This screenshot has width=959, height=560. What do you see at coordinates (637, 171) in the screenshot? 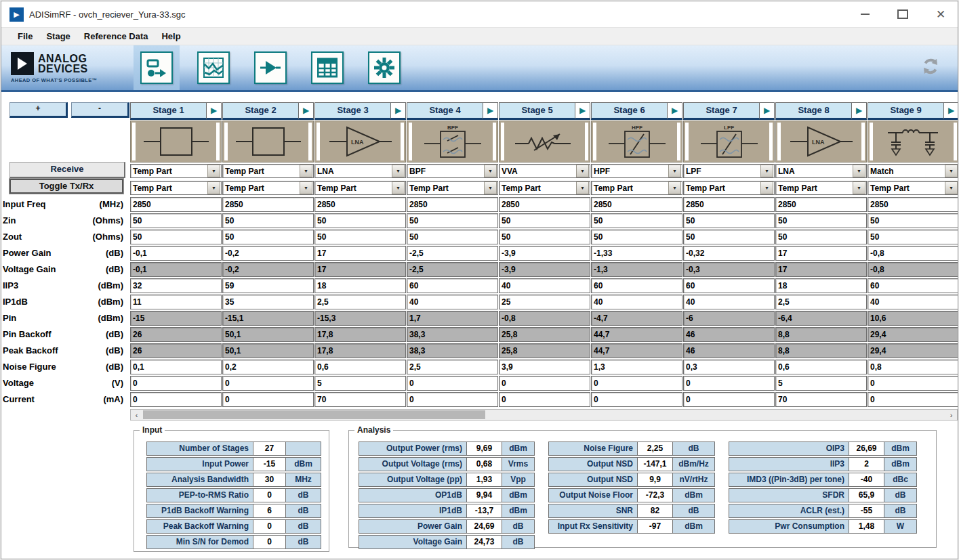
I see `stage-type-select: HPF▼` at bounding box center [637, 171].